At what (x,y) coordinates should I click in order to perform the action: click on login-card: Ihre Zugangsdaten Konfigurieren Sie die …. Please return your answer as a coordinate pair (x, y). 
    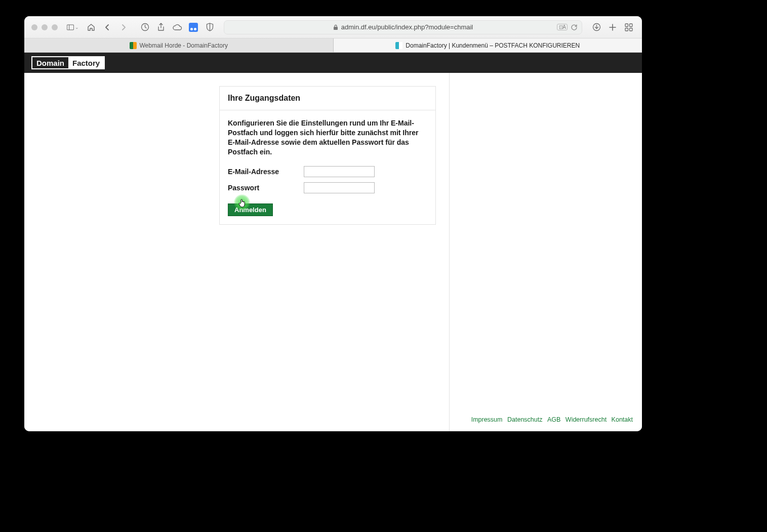
    Looking at the image, I should click on (328, 155).